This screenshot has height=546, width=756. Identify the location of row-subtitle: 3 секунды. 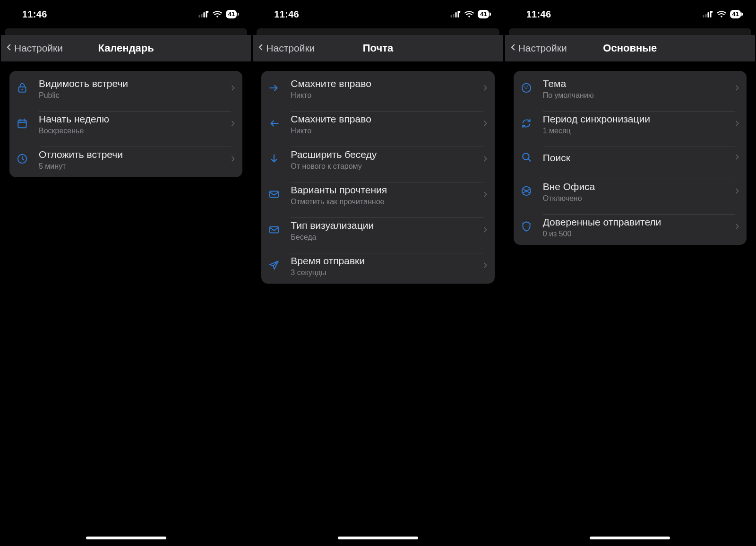
(384, 272).